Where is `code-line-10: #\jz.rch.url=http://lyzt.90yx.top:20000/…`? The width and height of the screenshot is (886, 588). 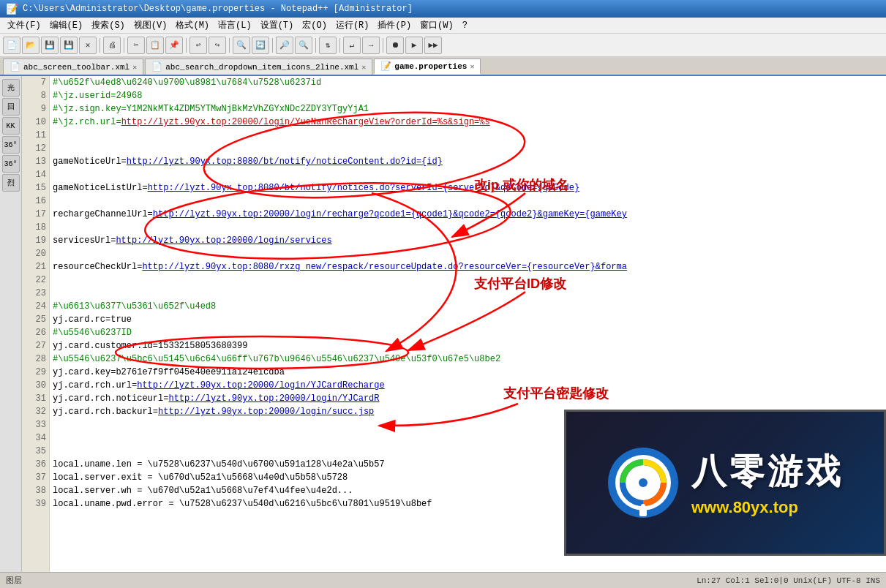
code-line-10: #\jz.rch.url=http://lyzt.90yx.top:20000/… is located at coordinates (470, 122).